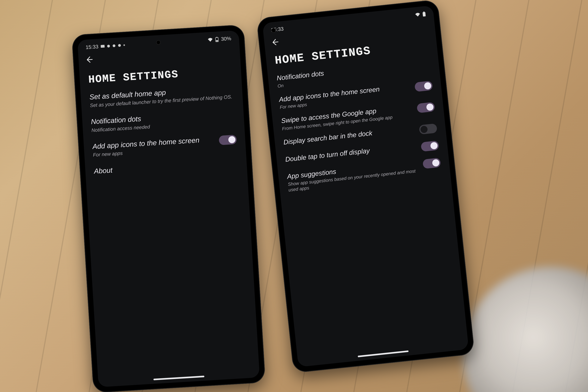 Image resolution: width=588 pixels, height=392 pixels. I want to click on foreground-blur-object, so click(525, 329).